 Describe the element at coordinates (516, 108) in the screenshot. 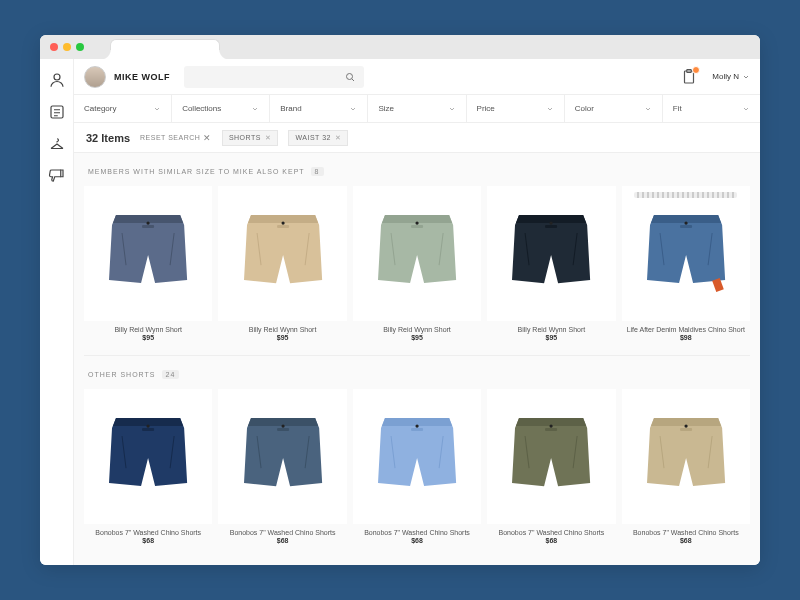

I see `filter-price: Price` at that location.